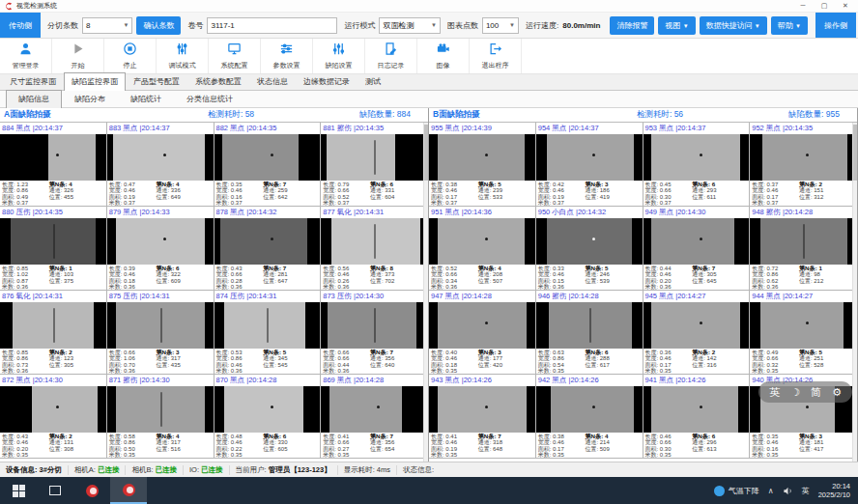 The height and width of the screenshot is (504, 858). What do you see at coordinates (33, 81) in the screenshot?
I see `main-tab-0: 尺寸监控界面` at bounding box center [33, 81].